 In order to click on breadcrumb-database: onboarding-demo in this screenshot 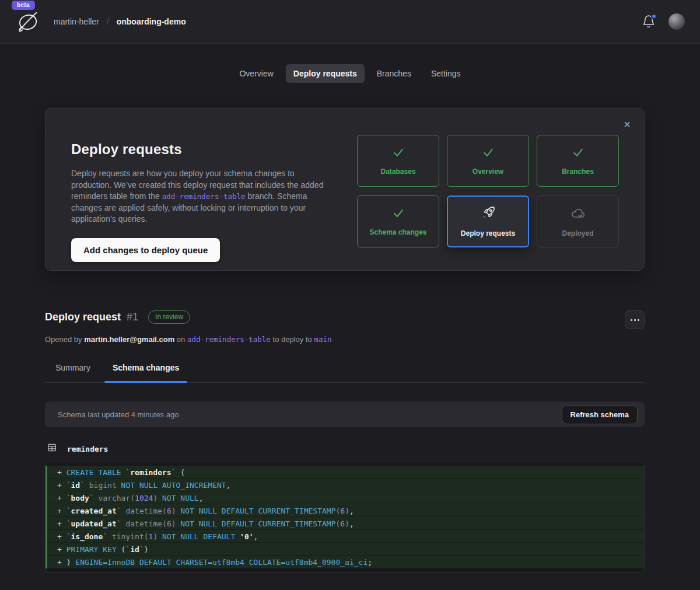, I will do `click(152, 22)`.